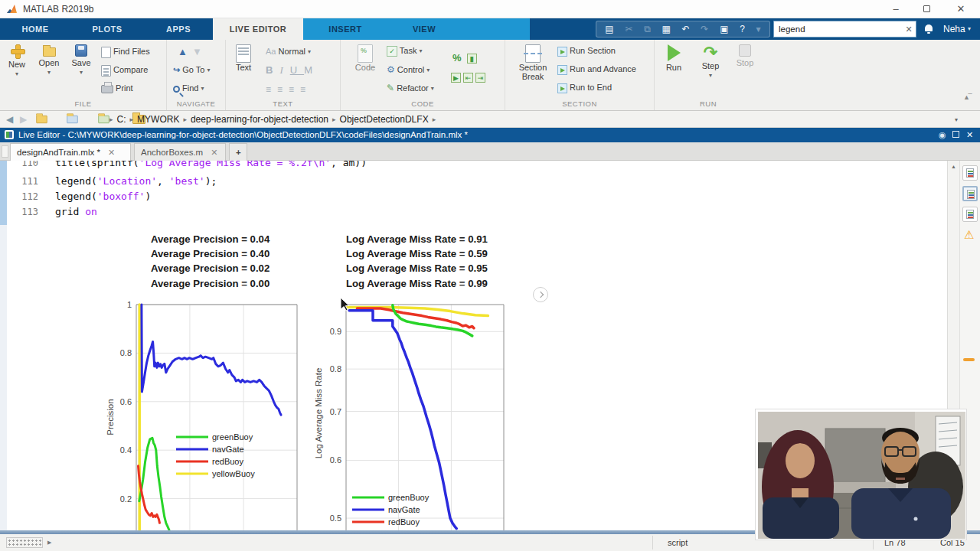  Describe the element at coordinates (273, 70) in the screenshot. I see `bold-button: B` at that location.